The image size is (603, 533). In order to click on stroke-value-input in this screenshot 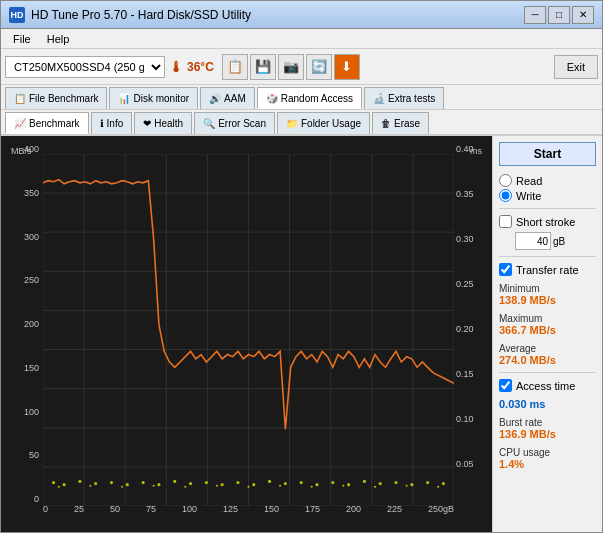, I will do `click(533, 241)`.